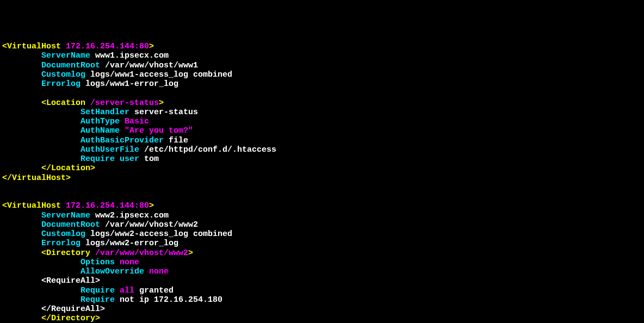  What do you see at coordinates (69, 103) in the screenshot?
I see `location-tag: Location` at bounding box center [69, 103].